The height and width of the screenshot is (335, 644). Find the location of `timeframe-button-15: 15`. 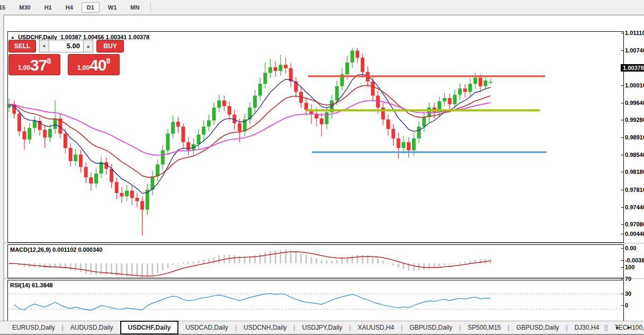

timeframe-button-15: 15 is located at coordinates (5, 7).